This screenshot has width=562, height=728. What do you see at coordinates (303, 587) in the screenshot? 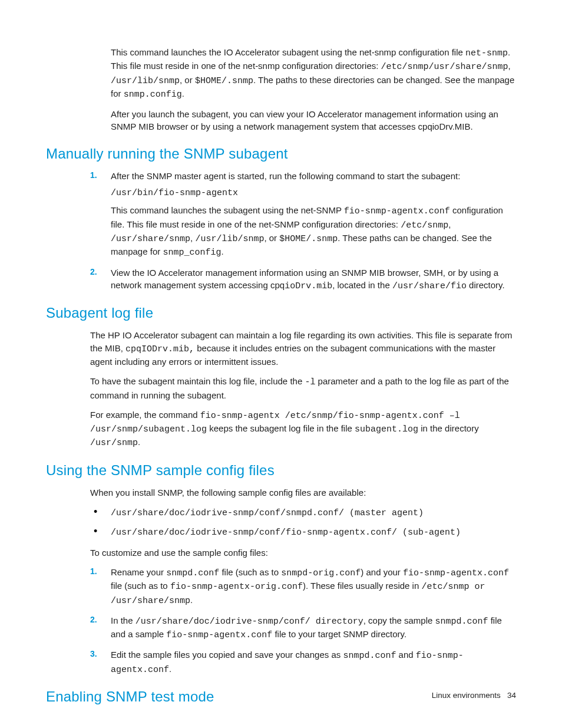
I see `list-item: 1. Rename your snmpd.conf file (such as …` at bounding box center [303, 587].